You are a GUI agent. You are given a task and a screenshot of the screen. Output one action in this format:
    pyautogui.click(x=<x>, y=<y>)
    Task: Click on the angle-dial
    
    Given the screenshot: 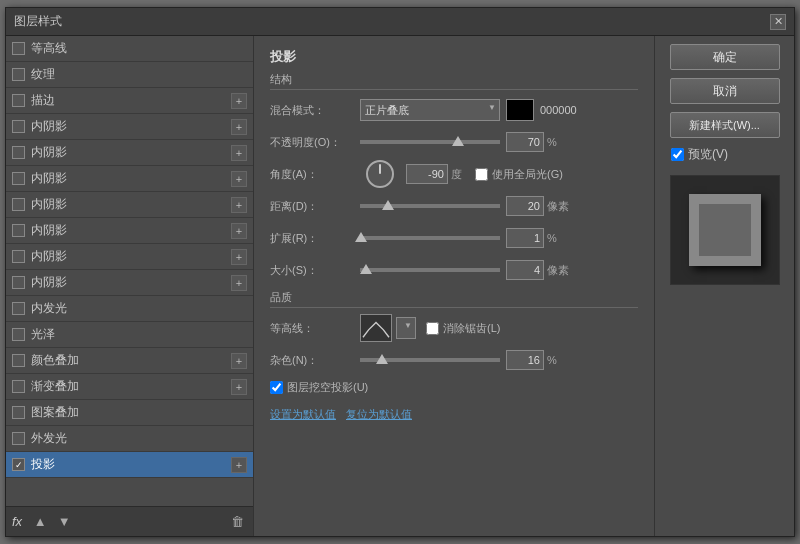 What is the action you would take?
    pyautogui.click(x=380, y=174)
    